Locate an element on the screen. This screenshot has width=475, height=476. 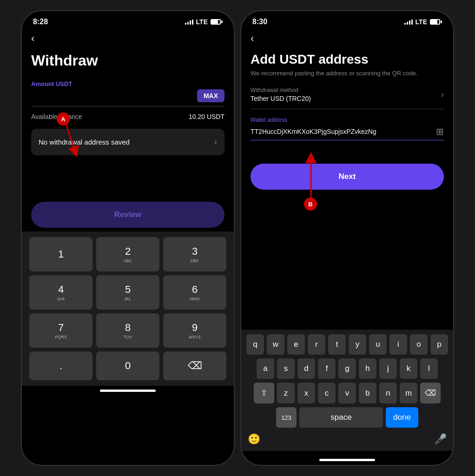
keyboard-bottom-row: 🙂 🎤 is located at coordinates (347, 440).